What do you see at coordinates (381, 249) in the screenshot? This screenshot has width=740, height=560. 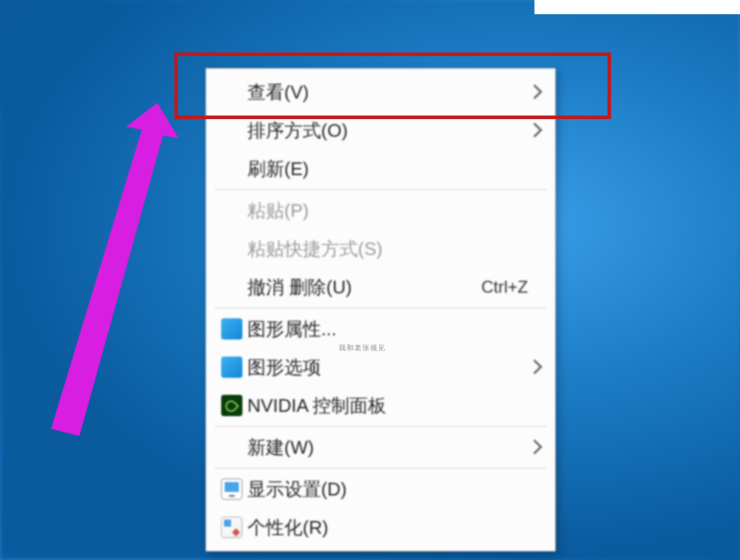 I see `menu-item-paste-shortcut: 粘贴快捷方式(S)` at bounding box center [381, 249].